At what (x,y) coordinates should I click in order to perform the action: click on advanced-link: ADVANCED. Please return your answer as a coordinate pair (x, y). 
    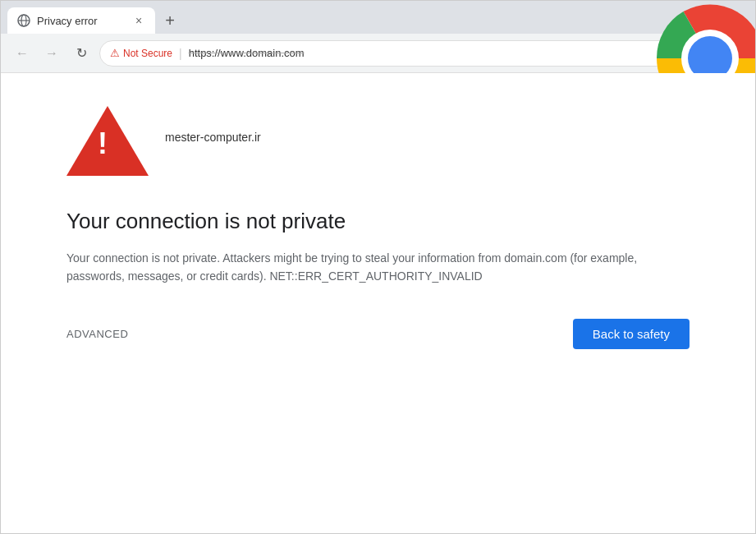
    Looking at the image, I should click on (97, 334).